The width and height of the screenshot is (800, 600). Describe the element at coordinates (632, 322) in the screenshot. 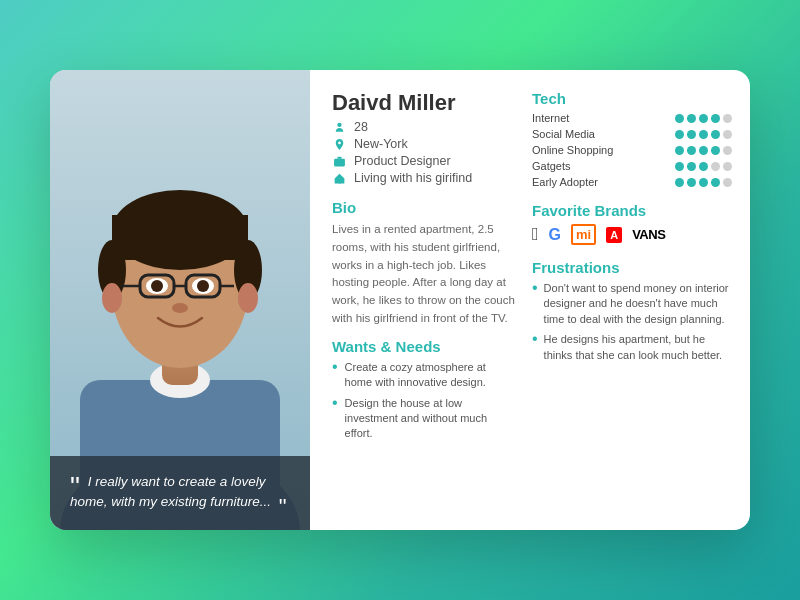

I see `frustrations-list: • Don't want to spend money on interior …` at that location.